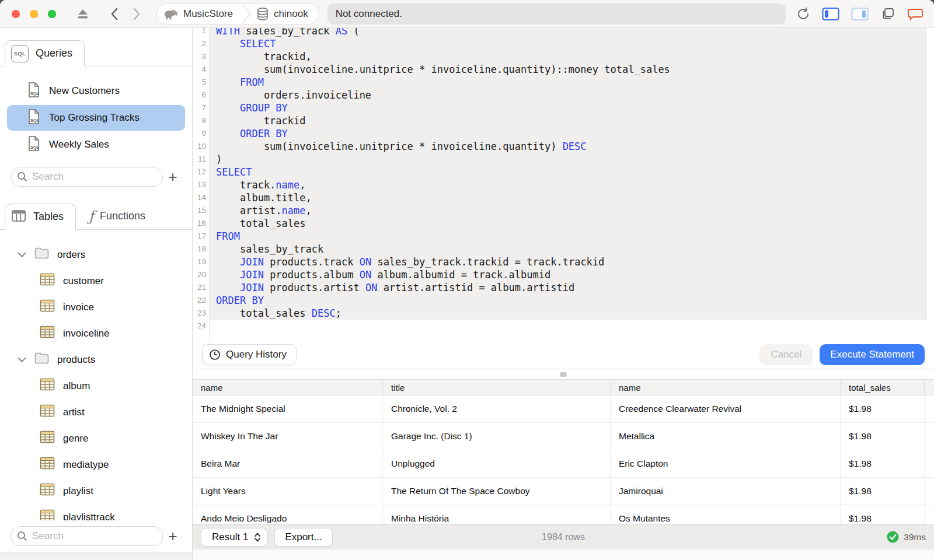 This screenshot has height=560, width=934. Describe the element at coordinates (44, 54) in the screenshot. I see `tab-queries: SQL Queries` at that location.